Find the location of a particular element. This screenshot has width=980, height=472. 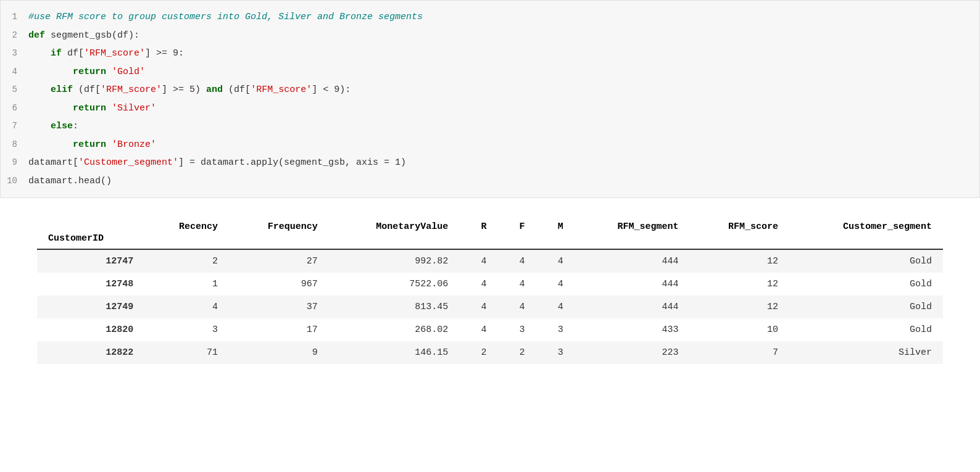

code-line: 2def segment_gsb(df): is located at coordinates (490, 36).